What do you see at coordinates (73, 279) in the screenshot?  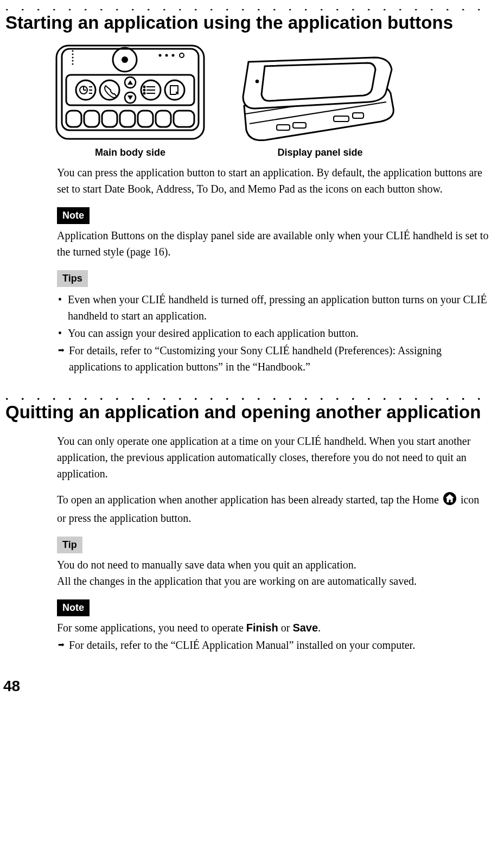 I see `tips-badge: Tips` at bounding box center [73, 279].